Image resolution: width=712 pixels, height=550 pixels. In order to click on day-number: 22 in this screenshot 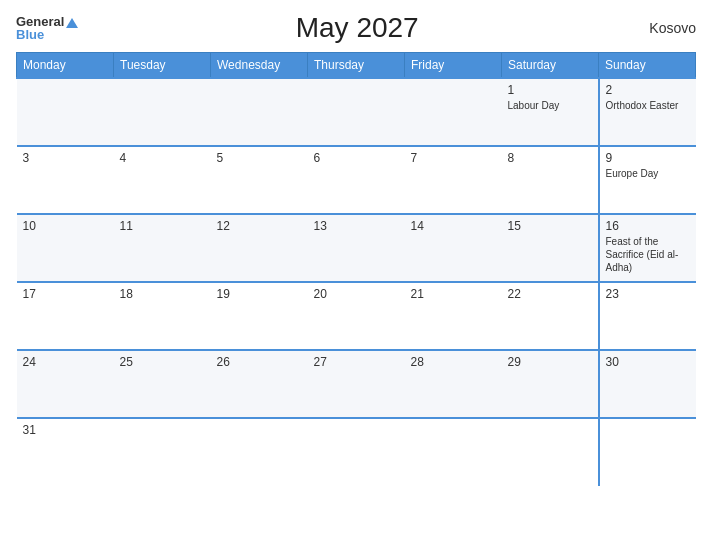, I will do `click(550, 294)`.